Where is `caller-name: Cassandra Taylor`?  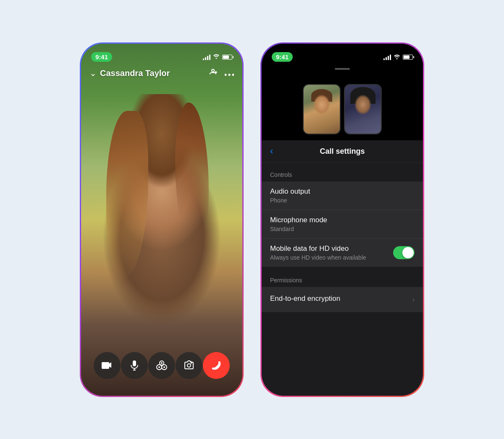 caller-name: Cassandra Taylor is located at coordinates (135, 73).